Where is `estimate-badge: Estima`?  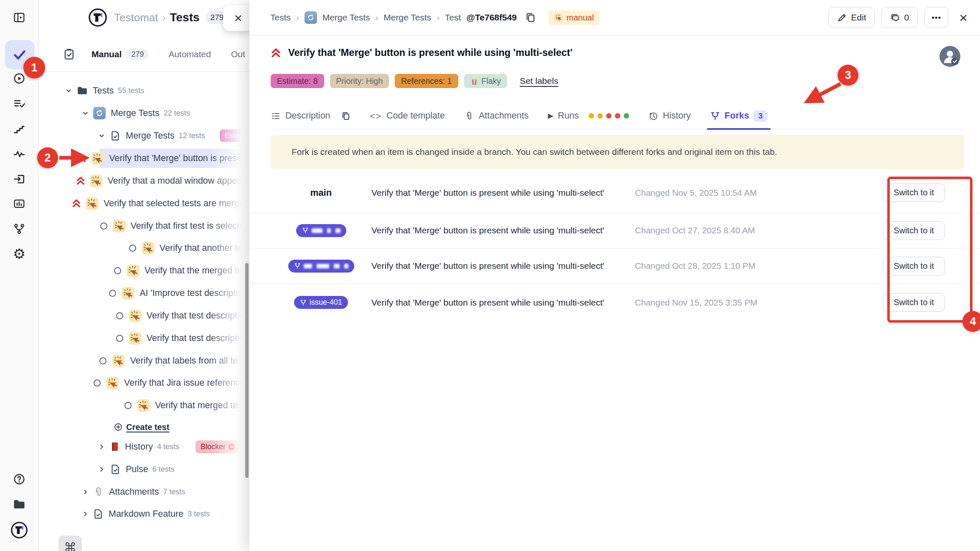 estimate-badge: Estima is located at coordinates (235, 136).